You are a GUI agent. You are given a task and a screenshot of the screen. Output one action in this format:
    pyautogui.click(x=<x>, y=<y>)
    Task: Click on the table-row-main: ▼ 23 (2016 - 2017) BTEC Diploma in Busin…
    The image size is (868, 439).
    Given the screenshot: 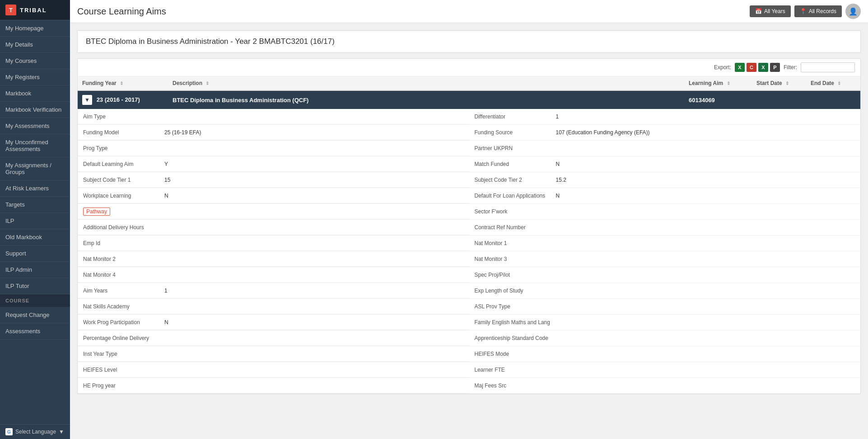 What is the action you would take?
    pyautogui.click(x=469, y=99)
    